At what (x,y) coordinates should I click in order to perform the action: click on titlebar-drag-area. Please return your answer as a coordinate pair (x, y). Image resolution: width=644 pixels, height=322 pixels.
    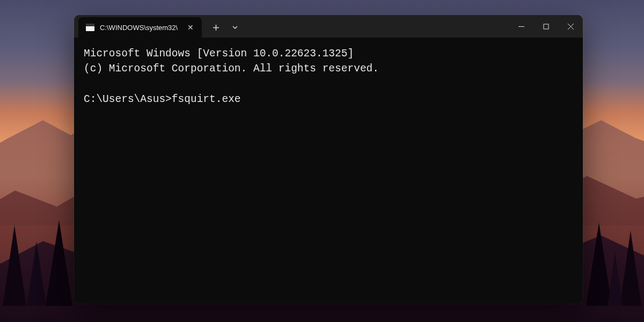
    Looking at the image, I should click on (378, 26).